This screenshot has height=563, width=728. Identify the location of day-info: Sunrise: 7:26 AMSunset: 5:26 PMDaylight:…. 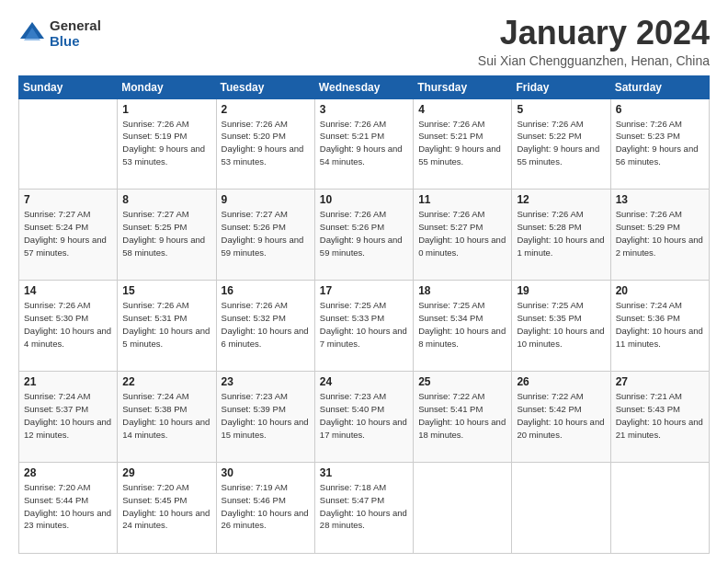
(364, 234).